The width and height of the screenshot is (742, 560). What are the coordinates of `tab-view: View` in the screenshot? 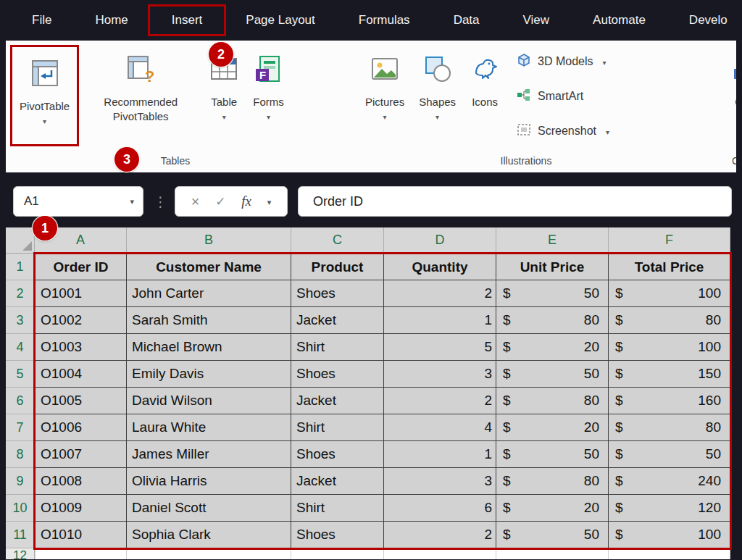 It's located at (536, 20).